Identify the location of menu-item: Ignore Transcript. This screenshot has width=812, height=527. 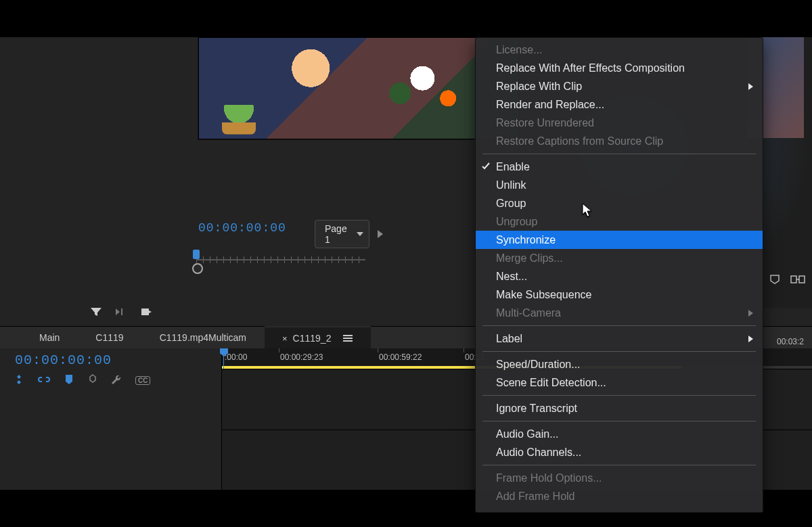
(619, 409).